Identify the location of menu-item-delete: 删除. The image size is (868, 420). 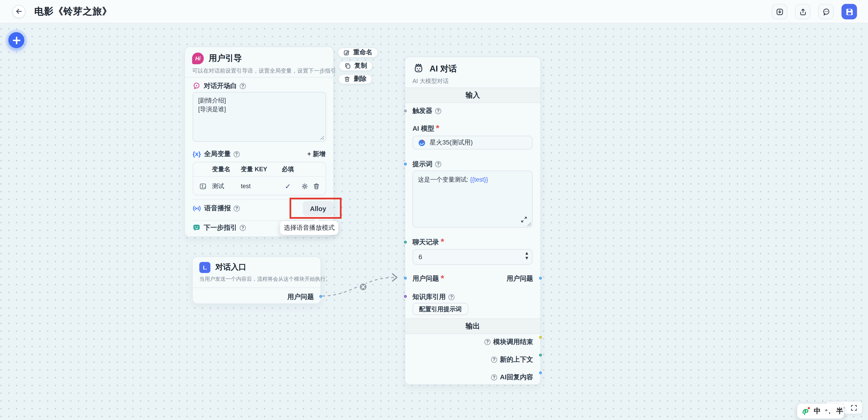
(355, 79).